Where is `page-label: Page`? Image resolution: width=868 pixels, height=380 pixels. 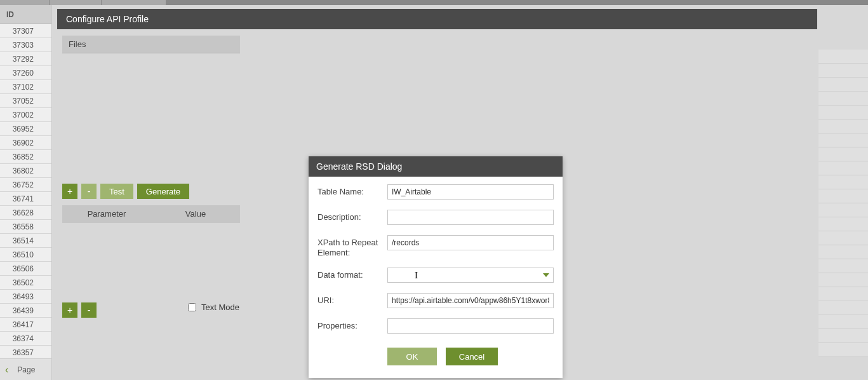 page-label: Page is located at coordinates (26, 370).